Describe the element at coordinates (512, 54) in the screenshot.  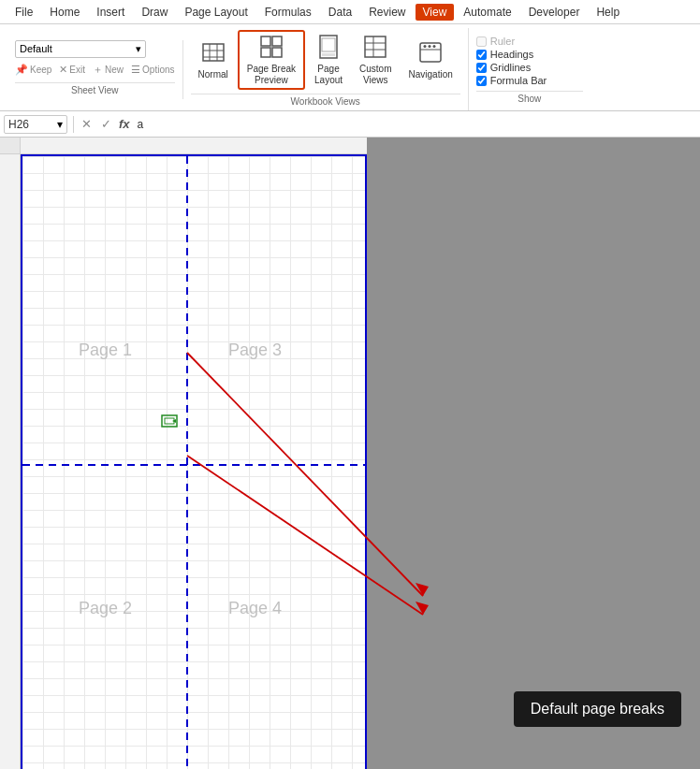
I see `headings-label: Headings` at that location.